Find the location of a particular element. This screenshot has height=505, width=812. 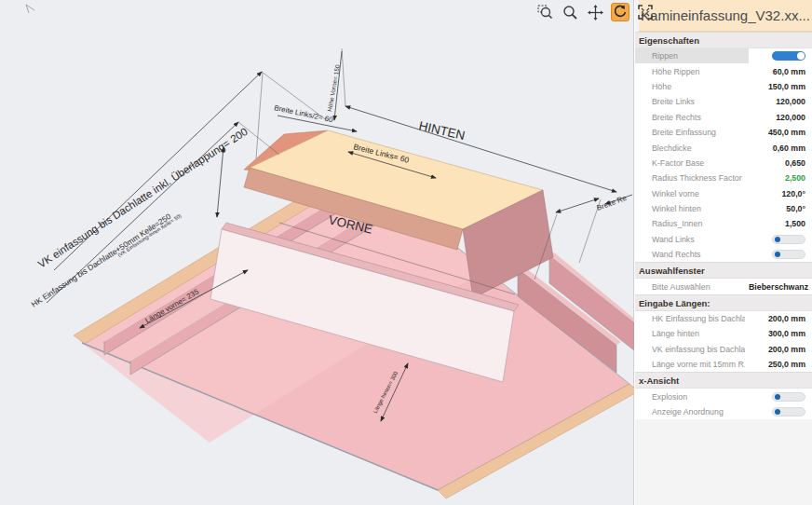

property-row: VK einfassung bis Dachla...200,0 mm is located at coordinates (724, 349).